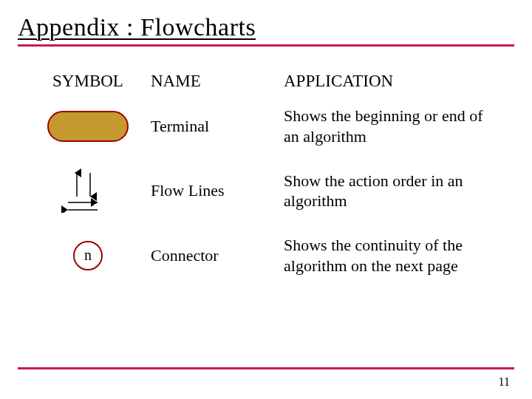 Image resolution: width=532 pixels, height=399 pixels. Describe the element at coordinates (217, 191) in the screenshot. I see `name-cell: Flow Lines` at that location.